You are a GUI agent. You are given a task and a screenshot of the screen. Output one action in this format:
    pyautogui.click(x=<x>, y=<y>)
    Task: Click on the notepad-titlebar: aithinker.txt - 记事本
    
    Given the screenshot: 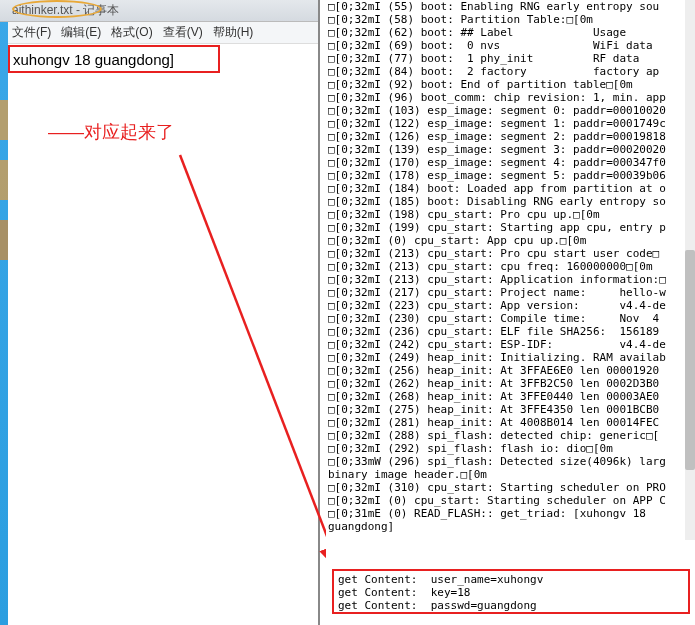 What is the action you would take?
    pyautogui.click(x=159, y=11)
    